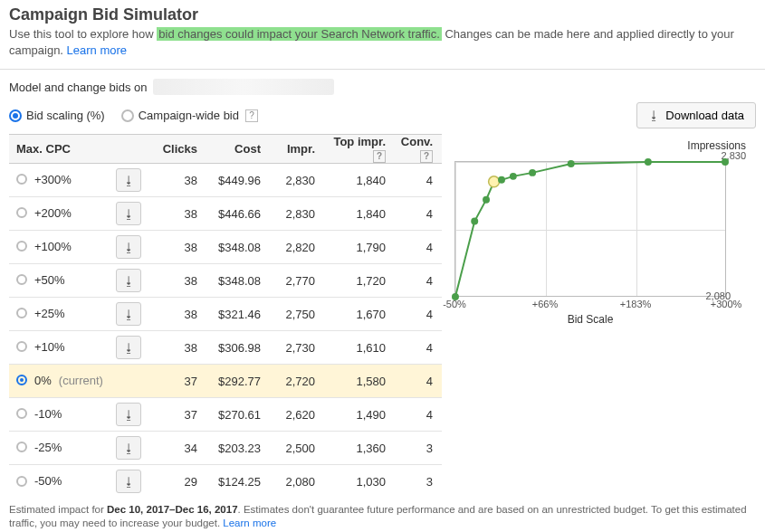  What do you see at coordinates (545, 304) in the screenshot?
I see `x-tick: +66%` at bounding box center [545, 304].